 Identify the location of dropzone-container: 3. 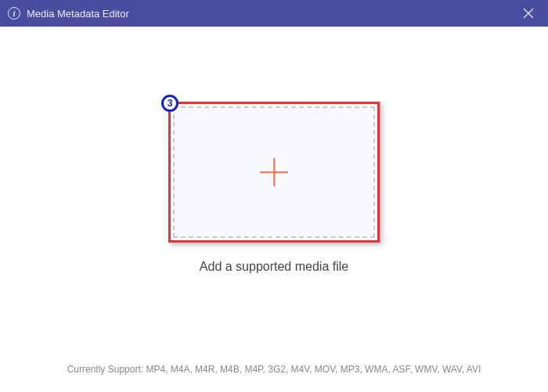
(274, 172).